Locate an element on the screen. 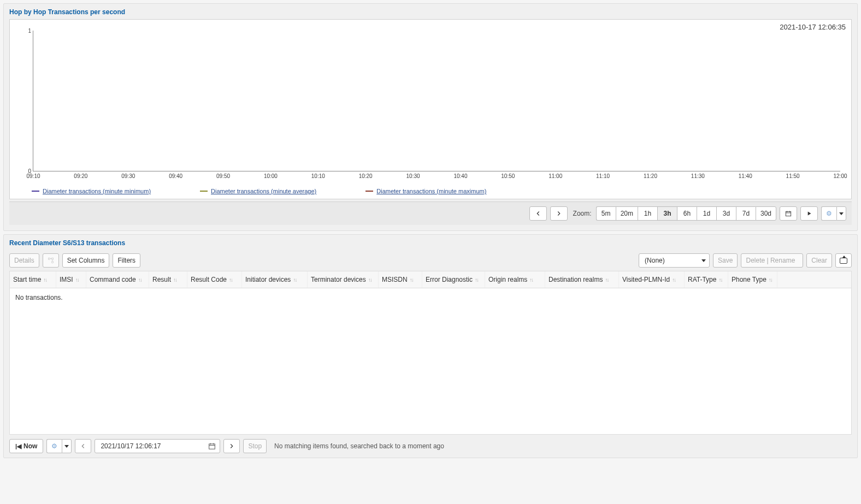  chart-nav-back-button is located at coordinates (538, 214).